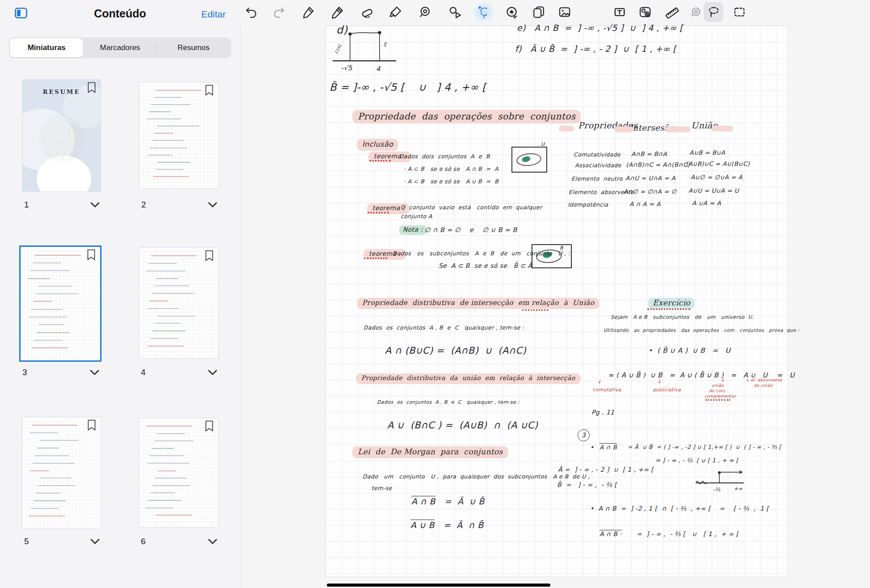 Image resolution: width=870 pixels, height=588 pixels. Describe the element at coordinates (142, 541) in the screenshot. I see `page-number: 6` at that location.